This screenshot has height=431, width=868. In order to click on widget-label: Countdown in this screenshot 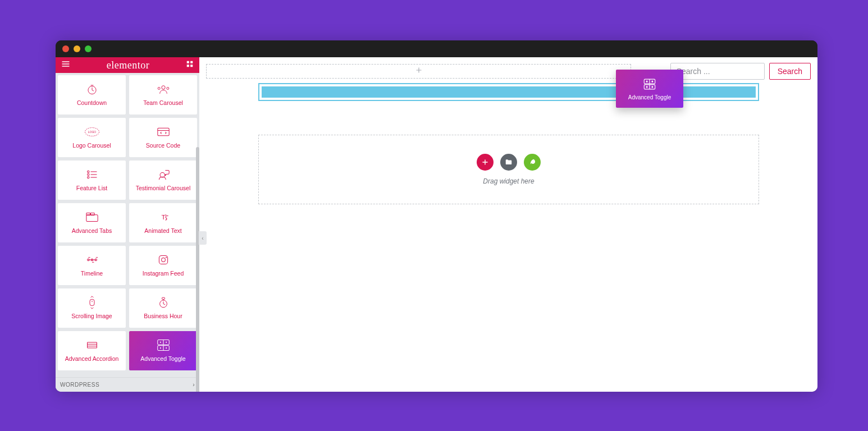, I will do `click(92, 103)`.